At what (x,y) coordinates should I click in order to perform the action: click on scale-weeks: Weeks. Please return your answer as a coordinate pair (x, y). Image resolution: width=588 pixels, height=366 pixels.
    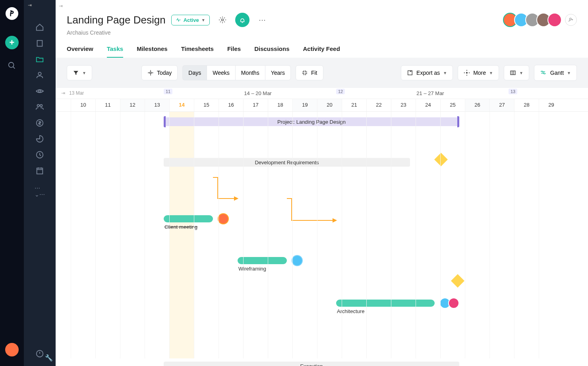
    Looking at the image, I should click on (221, 73).